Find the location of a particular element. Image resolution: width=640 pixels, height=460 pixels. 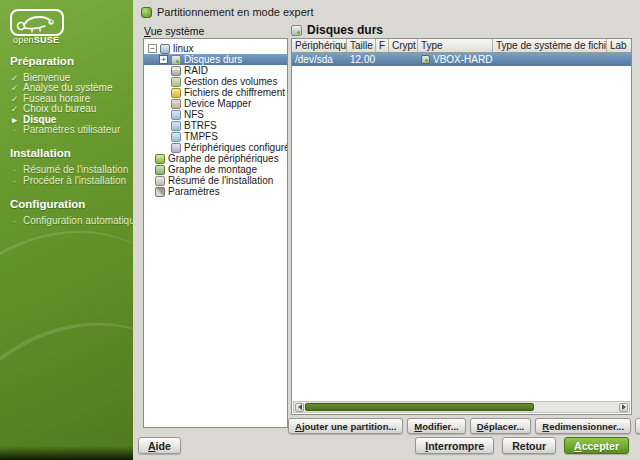

btrfs-icon is located at coordinates (176, 126).